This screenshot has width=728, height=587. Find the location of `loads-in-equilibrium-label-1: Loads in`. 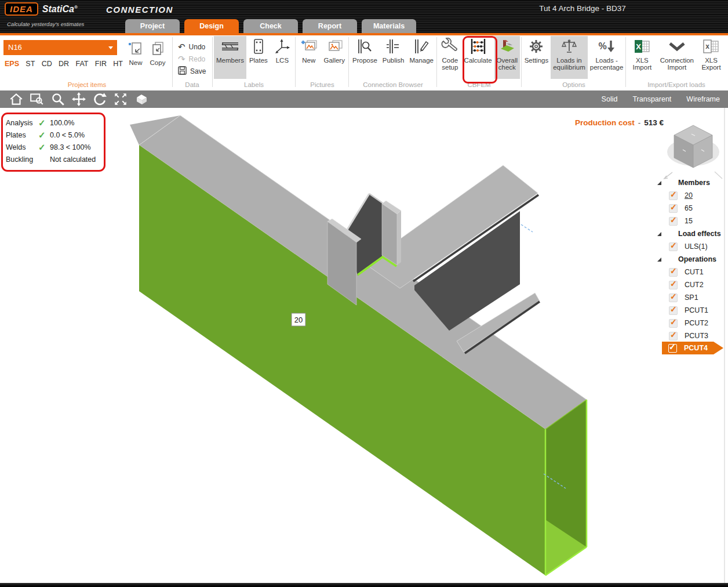

loads-in-equilibrium-label-1: Loads in is located at coordinates (569, 60).